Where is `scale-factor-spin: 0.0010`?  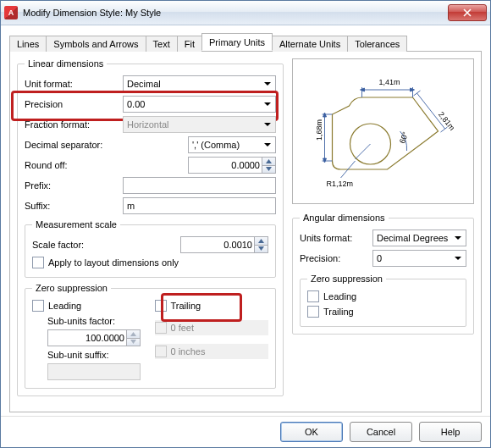 scale-factor-spin: 0.0010 is located at coordinates (224, 245).